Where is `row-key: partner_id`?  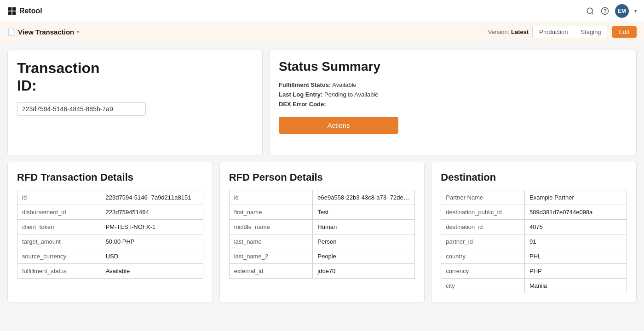 row-key: partner_id is located at coordinates (483, 242).